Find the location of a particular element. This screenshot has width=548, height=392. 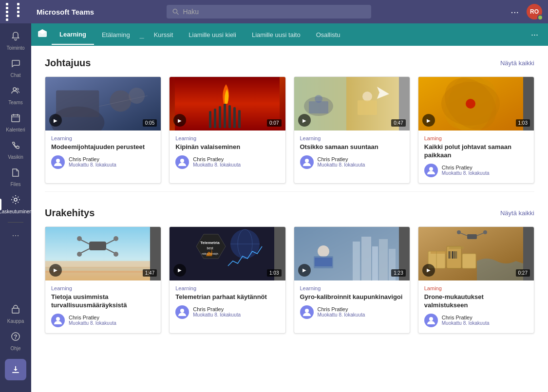

sidebar-item-teams: Teams is located at coordinates (16, 95).